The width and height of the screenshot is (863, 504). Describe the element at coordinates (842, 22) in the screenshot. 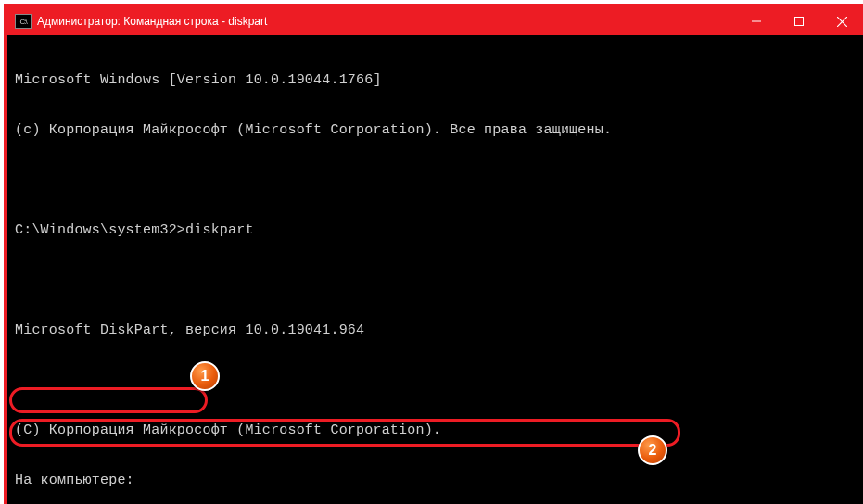

I see `close-icon` at that location.